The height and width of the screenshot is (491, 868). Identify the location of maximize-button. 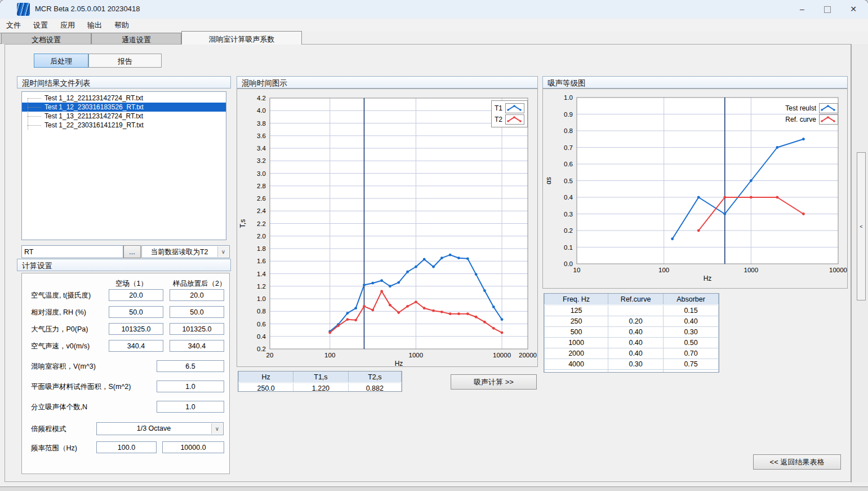
(827, 9).